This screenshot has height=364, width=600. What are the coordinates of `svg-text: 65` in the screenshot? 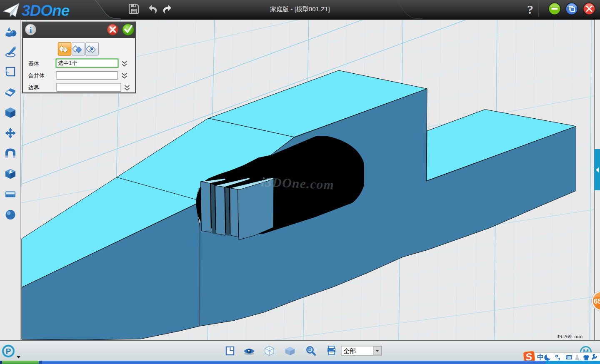 It's located at (597, 302).